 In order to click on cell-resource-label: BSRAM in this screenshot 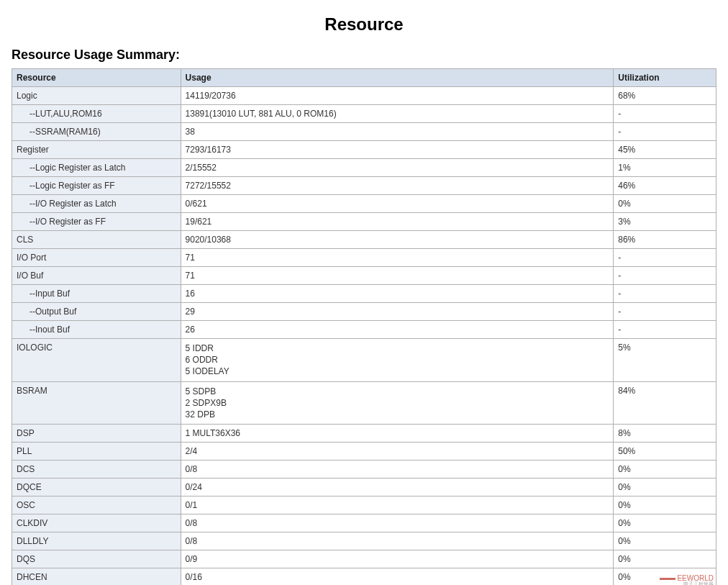, I will do `click(32, 391)`.